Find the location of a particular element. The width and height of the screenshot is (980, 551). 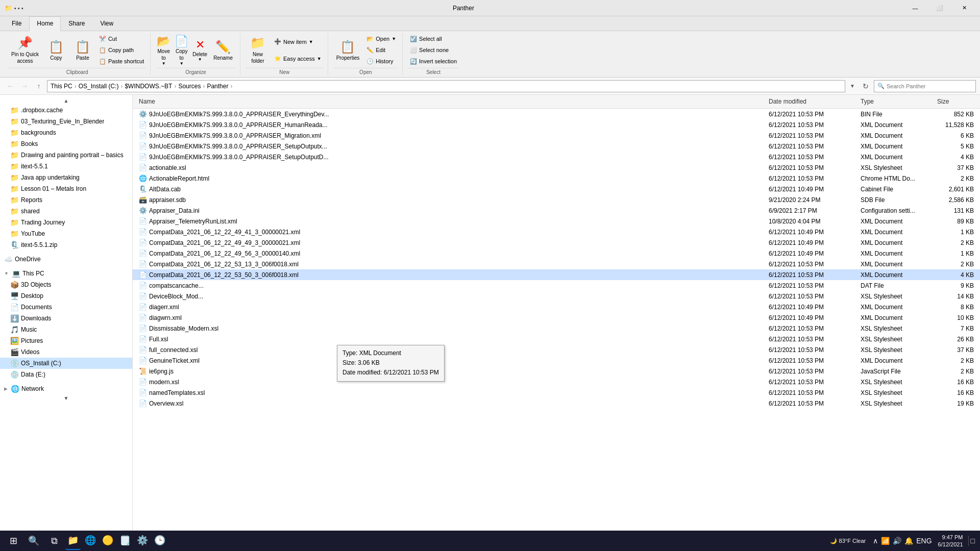

tab-file: File is located at coordinates (16, 23).